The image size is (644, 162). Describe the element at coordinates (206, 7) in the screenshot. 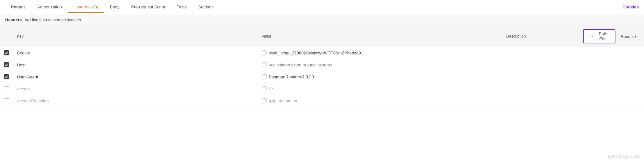

I see `tab-settings: Settings` at that location.